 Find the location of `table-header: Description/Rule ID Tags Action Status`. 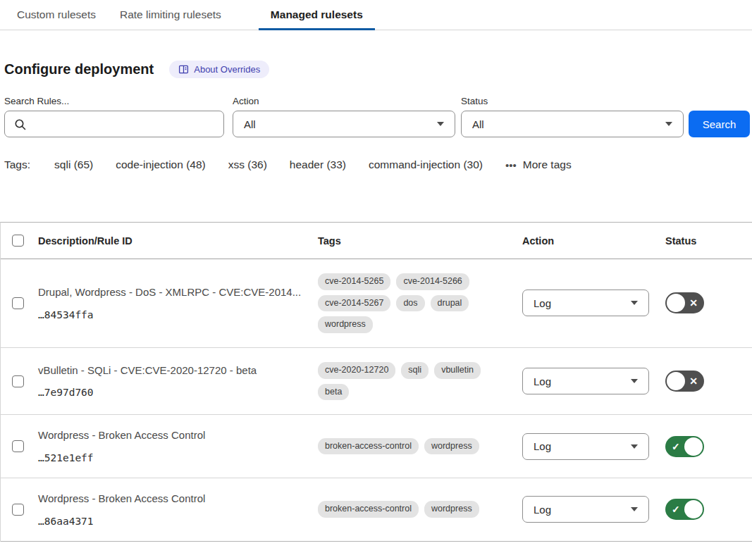

table-header: Description/Rule ID Tags Action Status is located at coordinates (376, 241).